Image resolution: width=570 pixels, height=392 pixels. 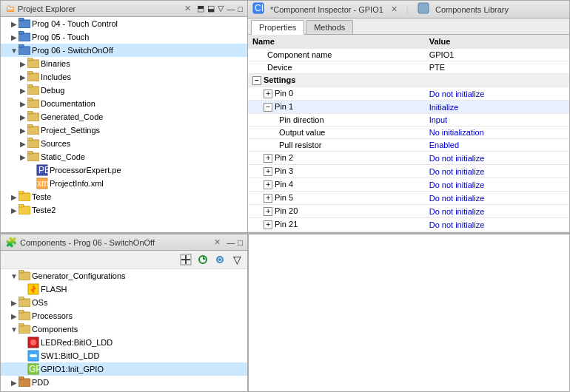 I want to click on tree-item-prog05: ▶ Prog 05 - Touch, so click(x=124, y=37).